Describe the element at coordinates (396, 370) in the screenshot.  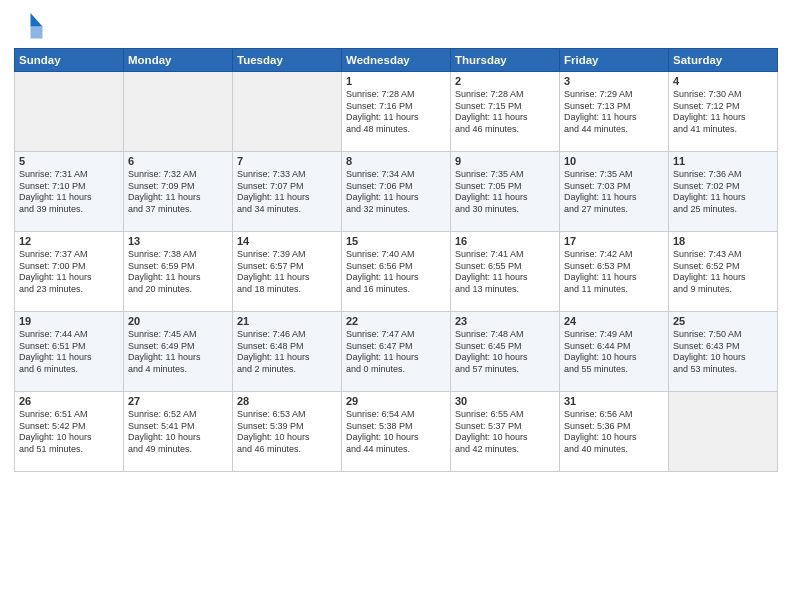
I see `day-info: and 0 minutes.` at that location.